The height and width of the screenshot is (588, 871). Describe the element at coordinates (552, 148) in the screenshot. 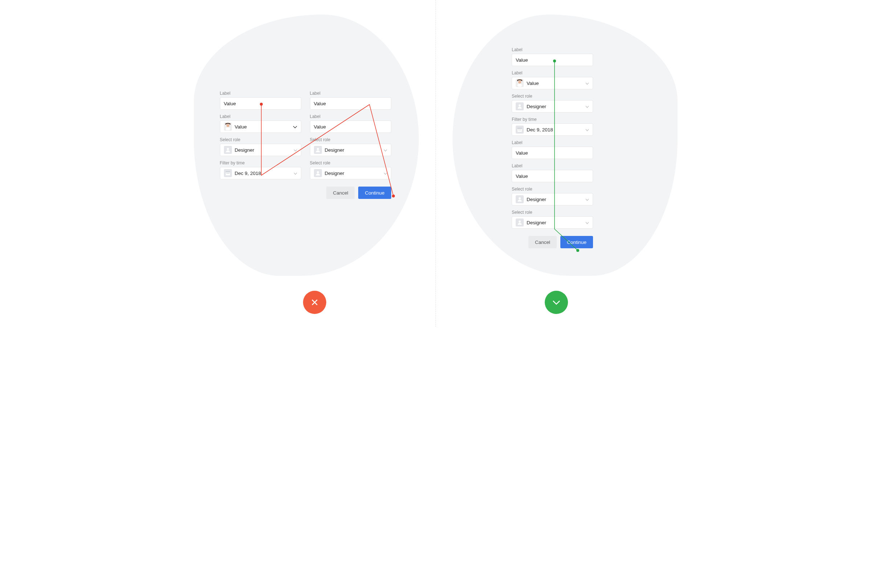

I see `form-column: Label Value Label Value Sele` at that location.